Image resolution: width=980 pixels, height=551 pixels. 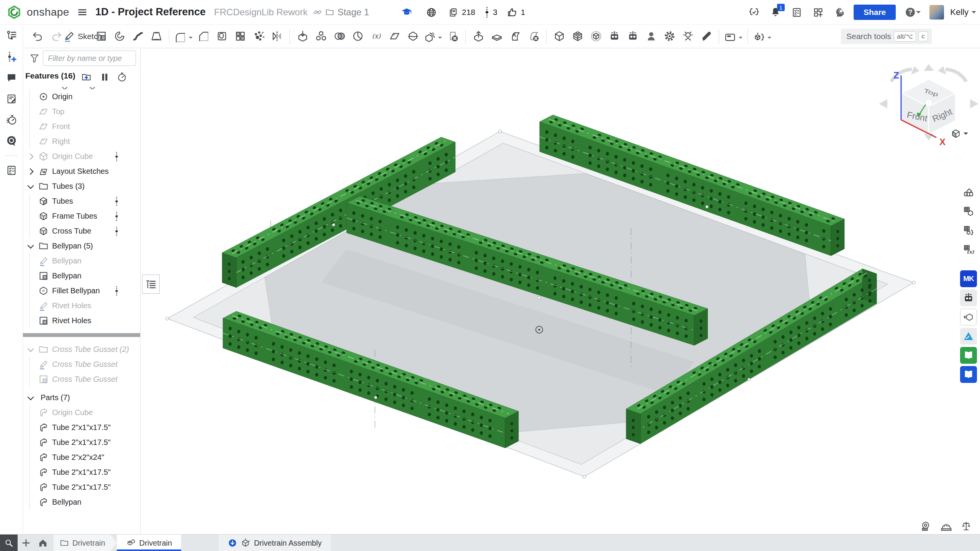 What do you see at coordinates (11, 120) in the screenshot?
I see `history-button` at bounding box center [11, 120].